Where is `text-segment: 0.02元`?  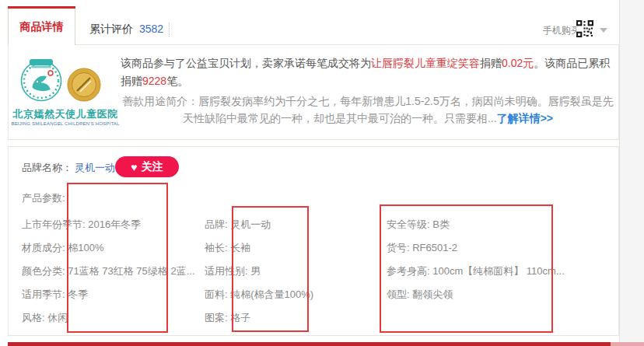 text-segment: 0.02元 is located at coordinates (518, 63).